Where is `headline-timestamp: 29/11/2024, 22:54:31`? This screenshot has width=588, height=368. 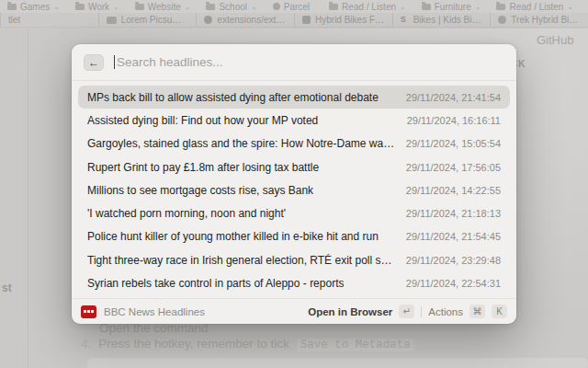
headline-timestamp: 29/11/2024, 22:54:31 is located at coordinates (448, 283).